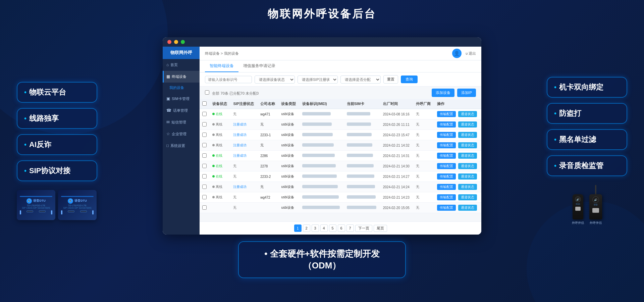 The image size is (644, 302). What do you see at coordinates (181, 146) in the screenshot?
I see `sidebar-item-system: □ 系统设置` at bounding box center [181, 146].